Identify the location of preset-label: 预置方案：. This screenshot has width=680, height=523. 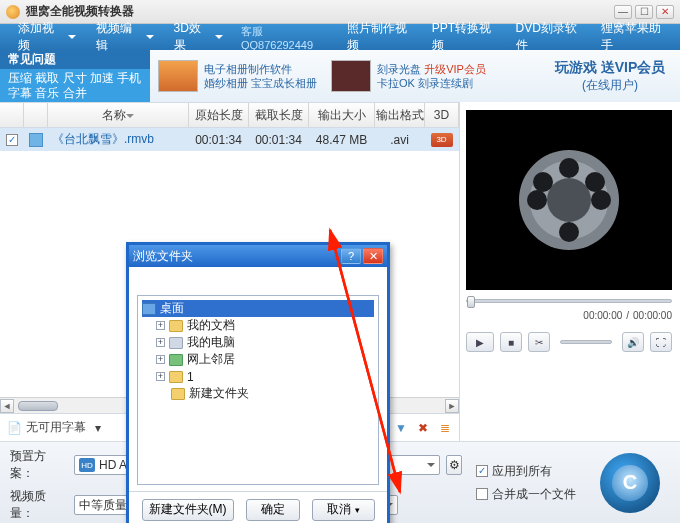
(39, 465).